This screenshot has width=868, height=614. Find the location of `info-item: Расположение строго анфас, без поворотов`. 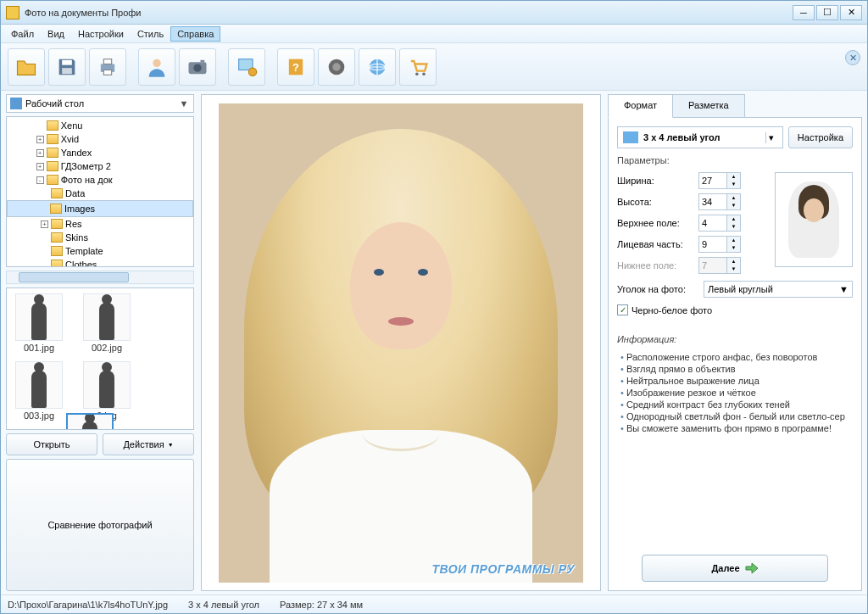

info-item: Расположение строго анфас, без поворотов is located at coordinates (737, 357).